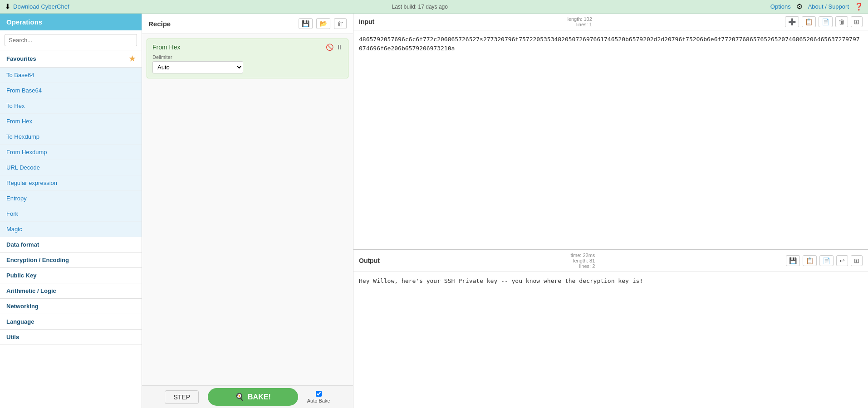 The height and width of the screenshot is (408, 868). I want to click on sidebar-item-6: URL Decode, so click(71, 168).